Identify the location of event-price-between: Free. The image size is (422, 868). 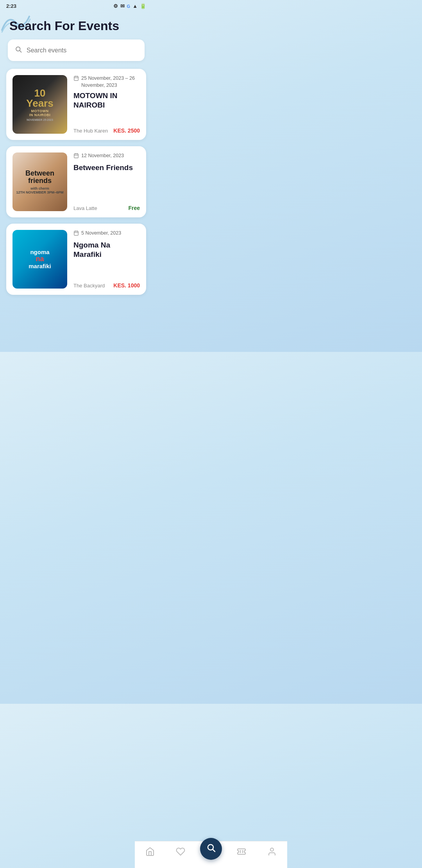
(134, 208).